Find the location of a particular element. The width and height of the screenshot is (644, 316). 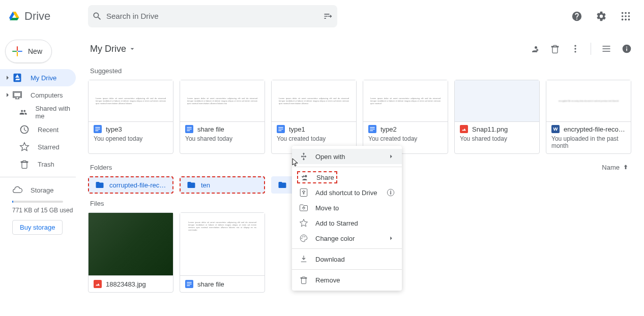

details-button is located at coordinates (627, 49).